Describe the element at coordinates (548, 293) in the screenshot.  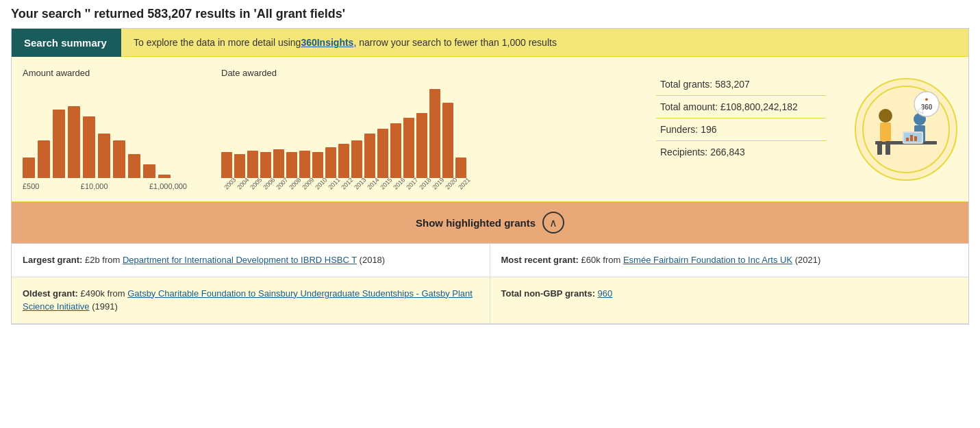
I see `non-gbp-label: Total non-GBP grants:` at that location.